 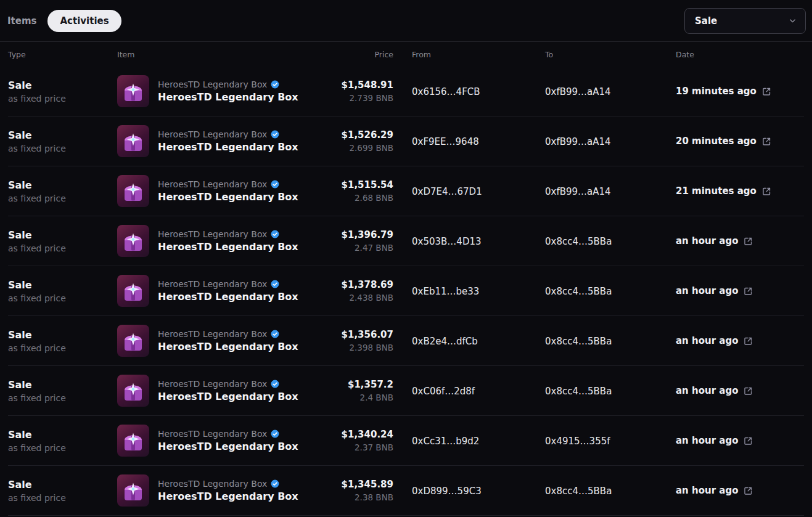 I want to click on item-text: HeroesTD Legendary Box HeroesTD Legendar…, so click(x=228, y=441).